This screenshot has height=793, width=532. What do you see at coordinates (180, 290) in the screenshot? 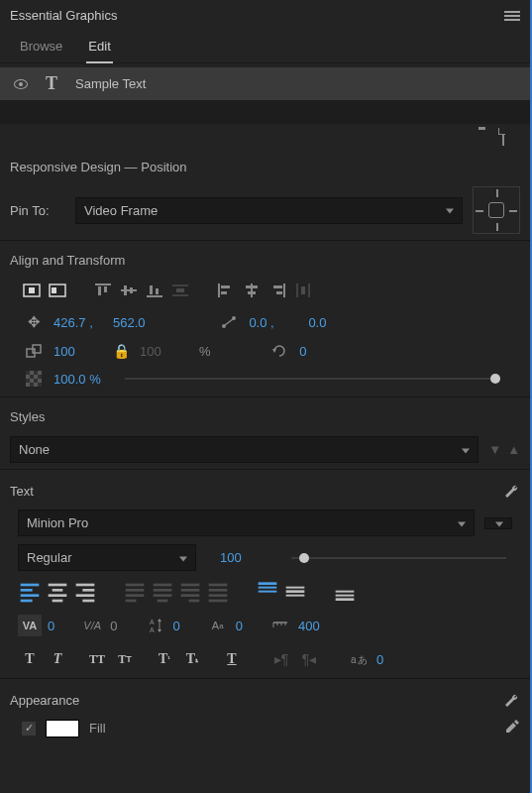
I see `distribute-v-icon` at bounding box center [180, 290].